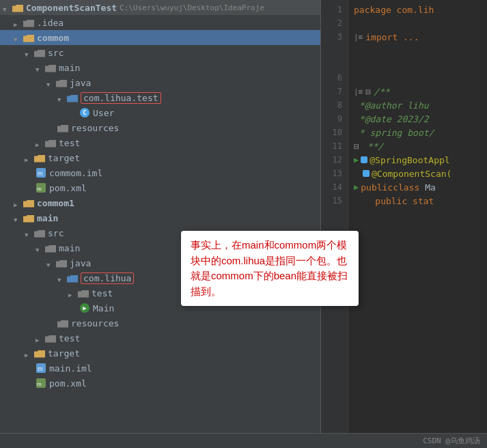 This screenshot has width=487, height=448. Describe the element at coordinates (335, 216) in the screenshot. I see `line-numbers: 1 2 3 6 7 8 9 10 11 12 13 14 15 18 19` at that location.